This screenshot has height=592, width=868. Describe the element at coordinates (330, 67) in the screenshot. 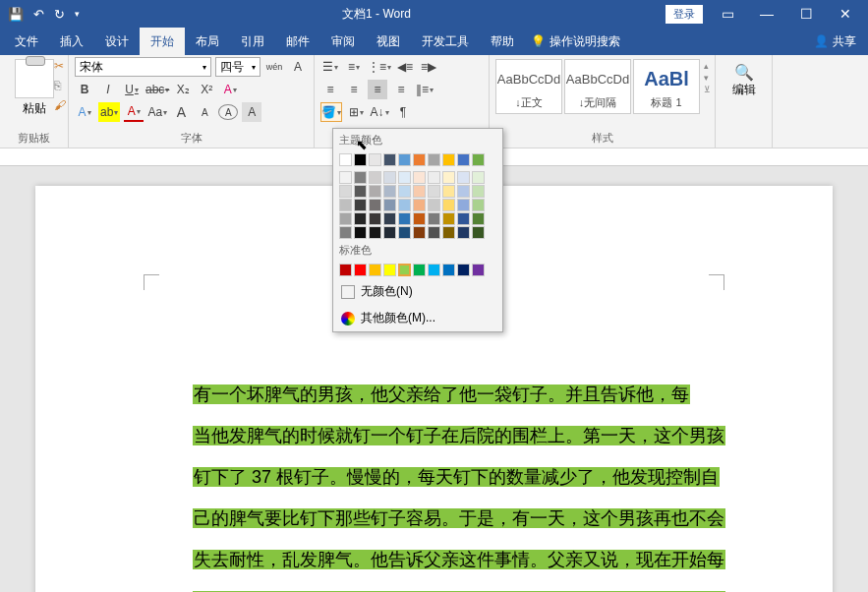

I see `bullets-button: ☰` at that location.